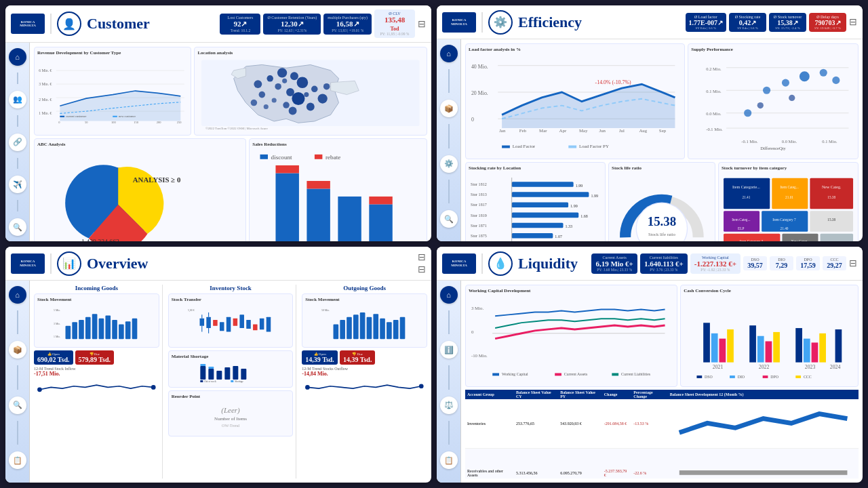 This screenshot has width=868, height=488. What do you see at coordinates (347, 24) in the screenshot?
I see `metric-purchases: multiple Purchases (qty) 16,58↗ PY: 13,9…` at bounding box center [347, 24].